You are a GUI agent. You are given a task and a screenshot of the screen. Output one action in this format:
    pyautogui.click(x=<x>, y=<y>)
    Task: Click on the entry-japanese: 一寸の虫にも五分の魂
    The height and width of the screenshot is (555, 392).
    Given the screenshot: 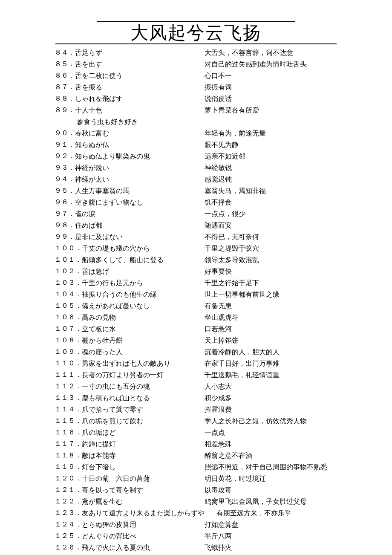 What is the action you would take?
    pyautogui.click(x=116, y=386)
    